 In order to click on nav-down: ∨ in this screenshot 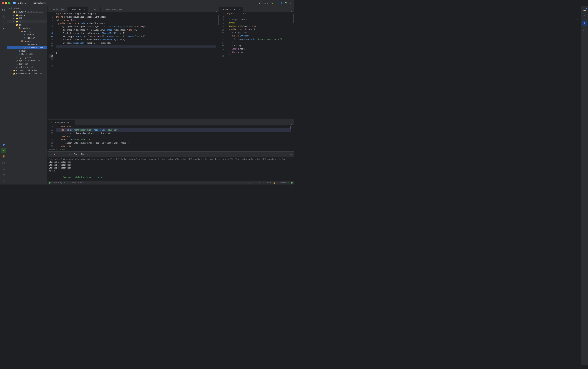, I will do `click(293, 127)`.